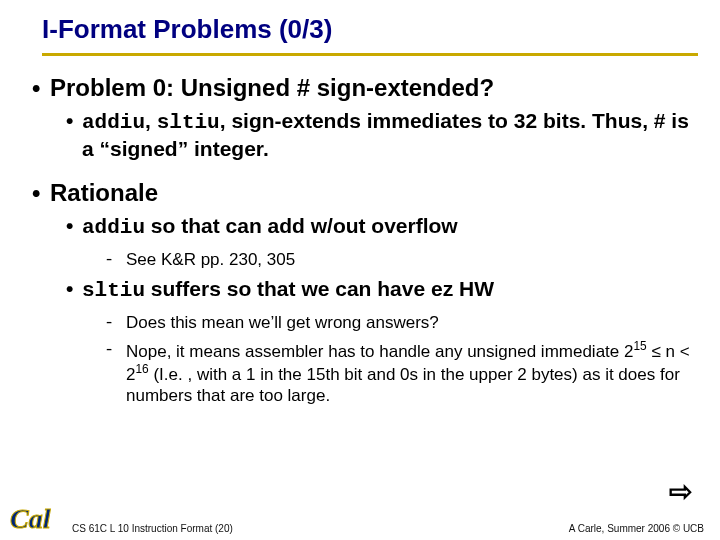 The width and height of the screenshot is (720, 540). Describe the element at coordinates (382, 134) in the screenshot. I see `sub-bullet-signextend: • addiu, sltiu, sign-extends immediates …` at that location.